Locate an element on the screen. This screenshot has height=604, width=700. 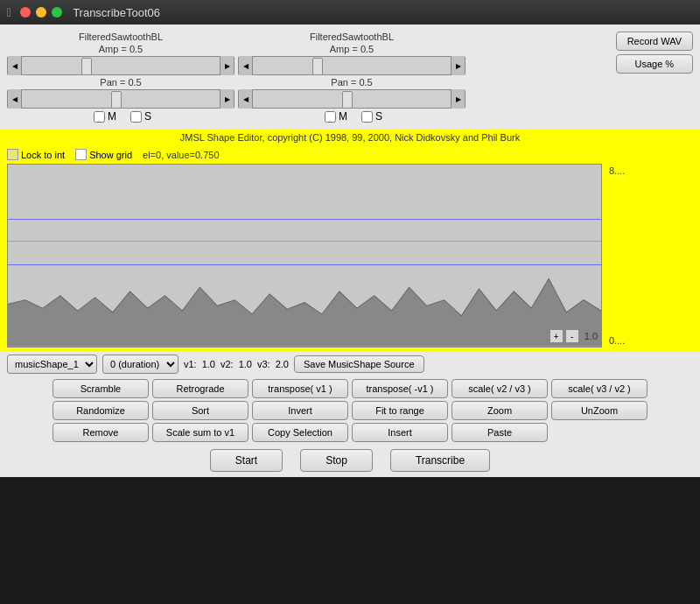
invert-button: Invert is located at coordinates (300, 411).